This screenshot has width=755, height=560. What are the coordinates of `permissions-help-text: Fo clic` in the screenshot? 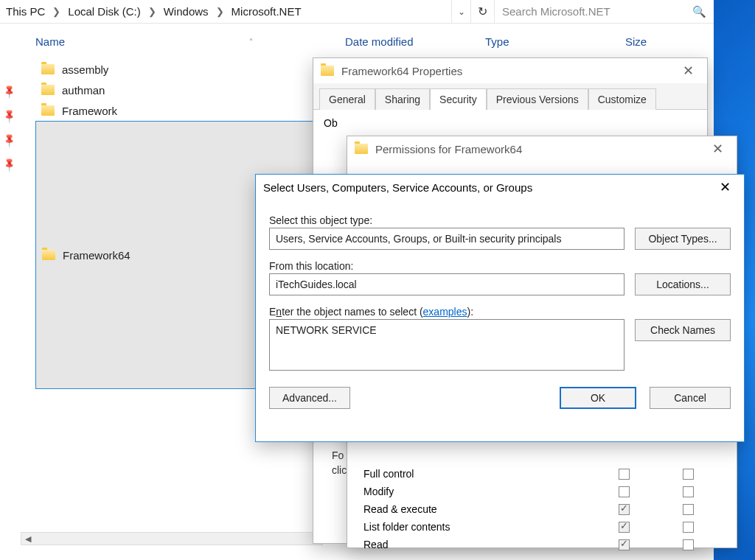 It's located at (339, 463).